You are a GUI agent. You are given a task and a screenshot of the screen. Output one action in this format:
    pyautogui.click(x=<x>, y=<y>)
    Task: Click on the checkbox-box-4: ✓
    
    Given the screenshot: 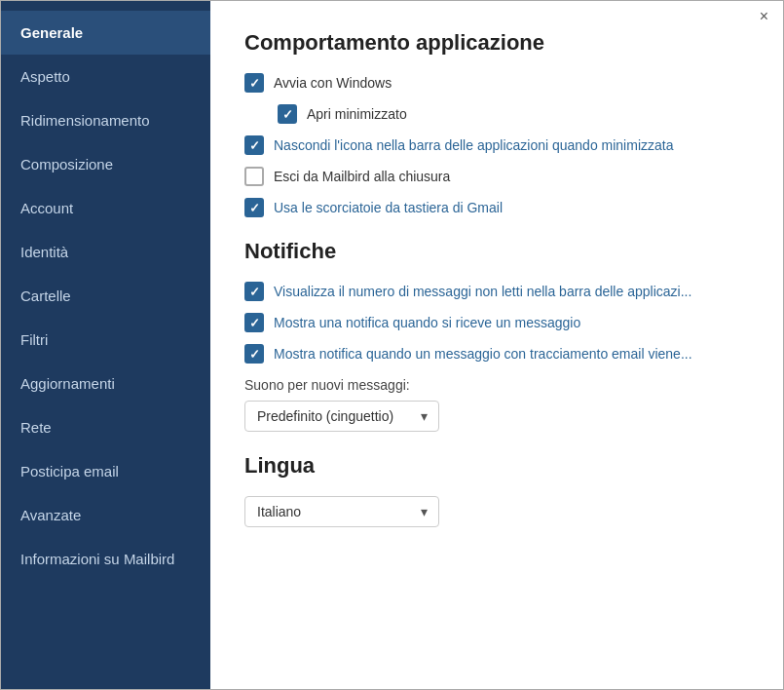 What is the action you would take?
    pyautogui.click(x=254, y=208)
    